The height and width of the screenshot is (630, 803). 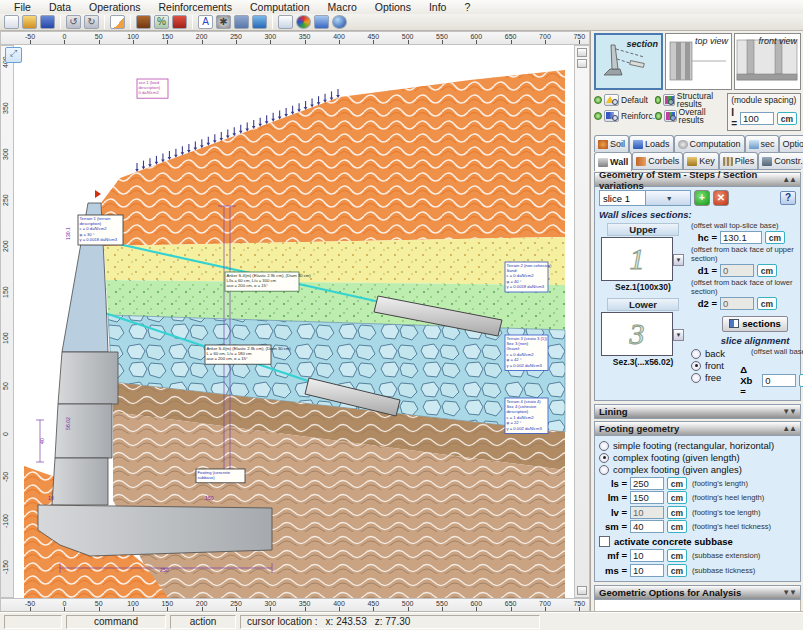 I want to click on ruler-top: -500501001502002503003504004505005506006…, so click(x=295, y=38).